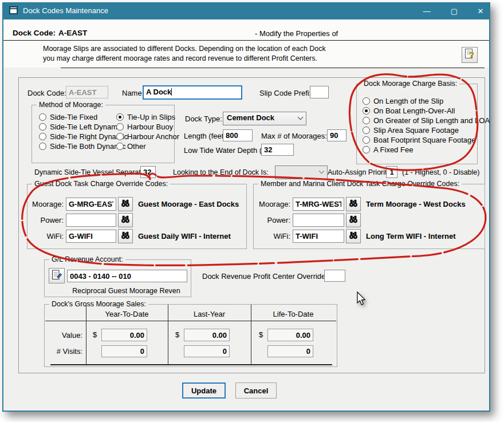 The height and width of the screenshot is (422, 504). Describe the element at coordinates (204, 391) in the screenshot. I see `update-button: Update` at that location.